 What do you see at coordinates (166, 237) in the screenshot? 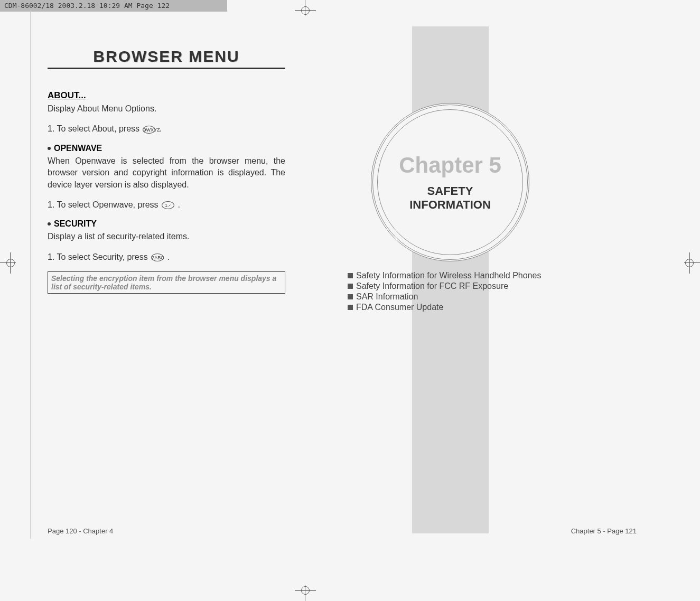
I see `security-desc: Display a list of security-related items…` at bounding box center [166, 237].